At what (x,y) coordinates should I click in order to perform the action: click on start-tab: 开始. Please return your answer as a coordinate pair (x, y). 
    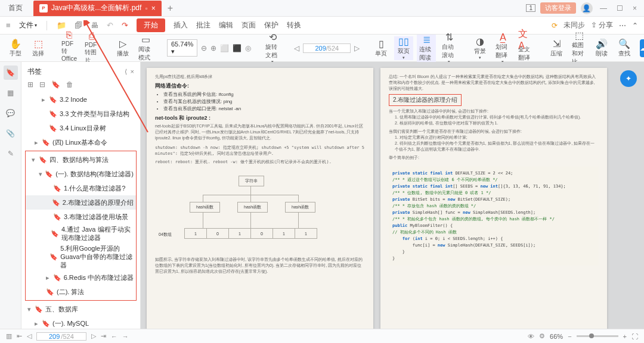
    Looking at the image, I should click on (151, 25).